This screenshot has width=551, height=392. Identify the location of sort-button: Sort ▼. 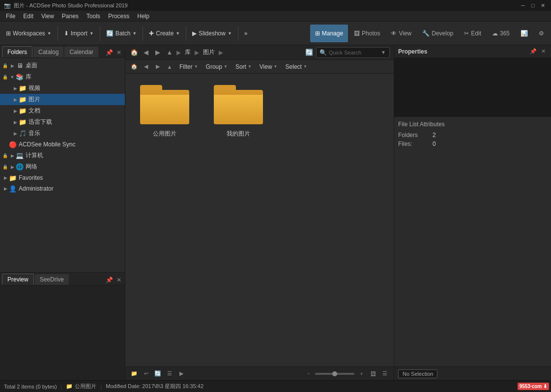
(244, 67).